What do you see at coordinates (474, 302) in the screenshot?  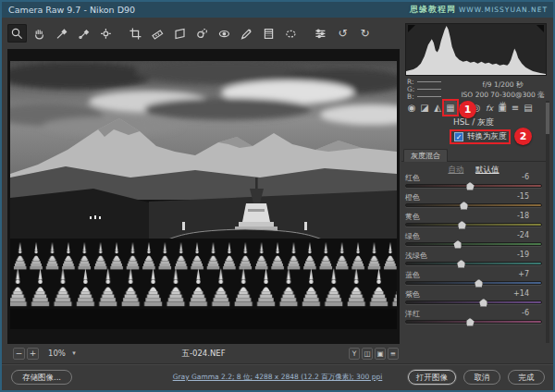 I see `slider-purple-track` at bounding box center [474, 302].